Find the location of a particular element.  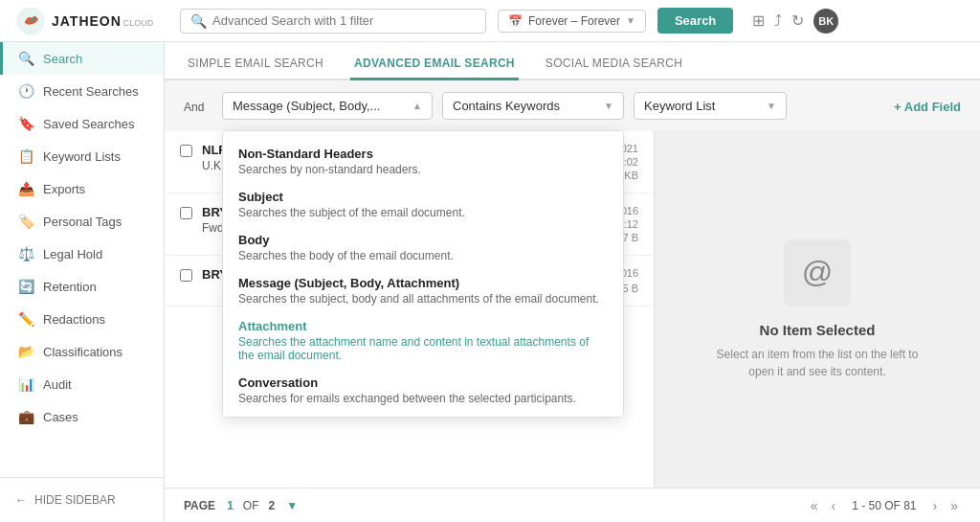

sidebar-item-redactions: ✏️ Redactions is located at coordinates (82, 319).